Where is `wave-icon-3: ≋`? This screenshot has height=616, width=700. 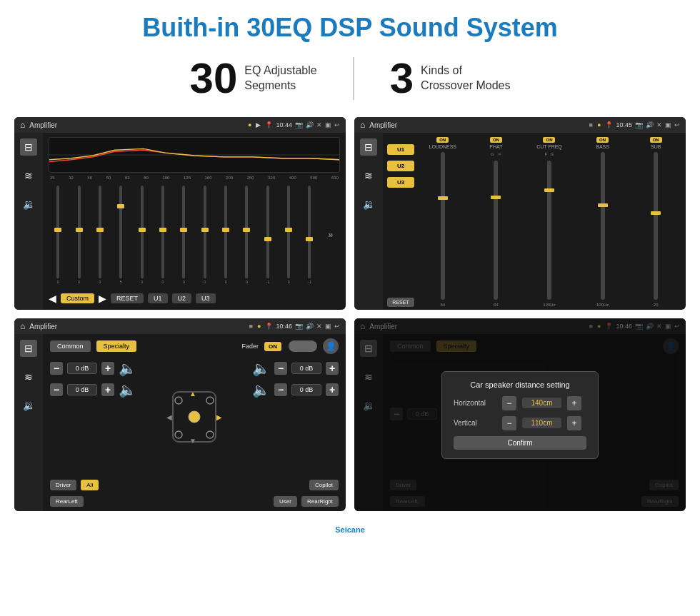 wave-icon-3: ≋ is located at coordinates (29, 377).